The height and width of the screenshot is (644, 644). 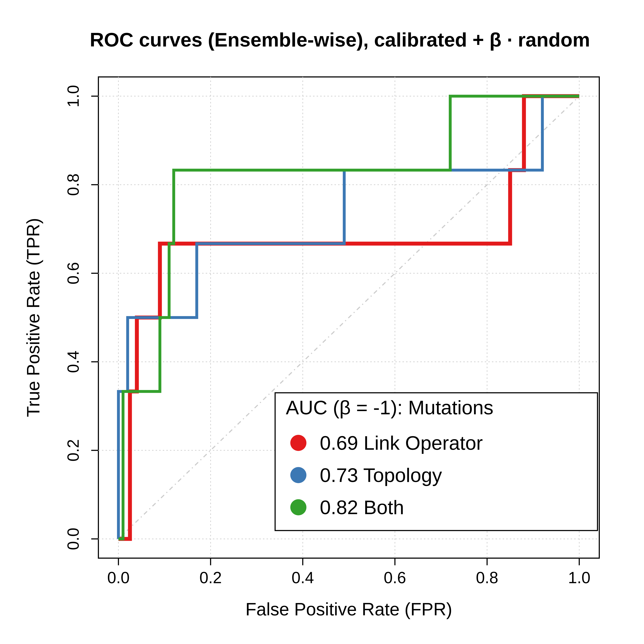 I want to click on x-tick-label: 0.8, so click(x=487, y=578).